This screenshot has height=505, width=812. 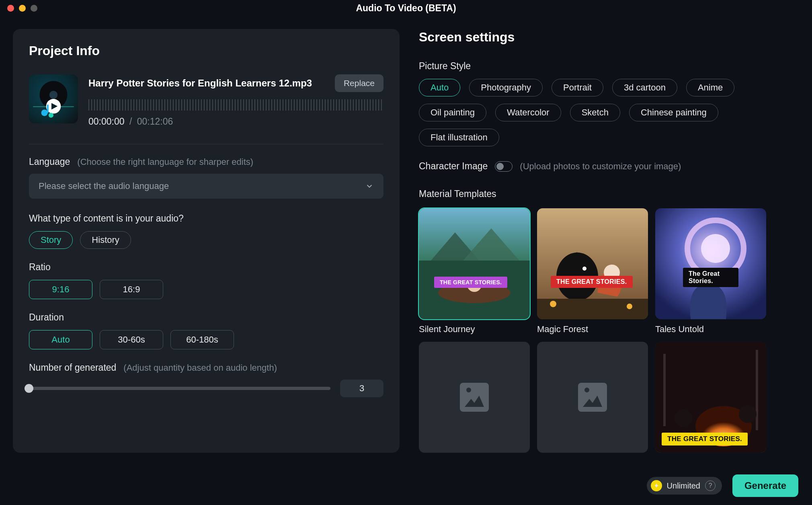 What do you see at coordinates (406, 8) in the screenshot?
I see `app-title: Audio To Video (BETA)` at bounding box center [406, 8].